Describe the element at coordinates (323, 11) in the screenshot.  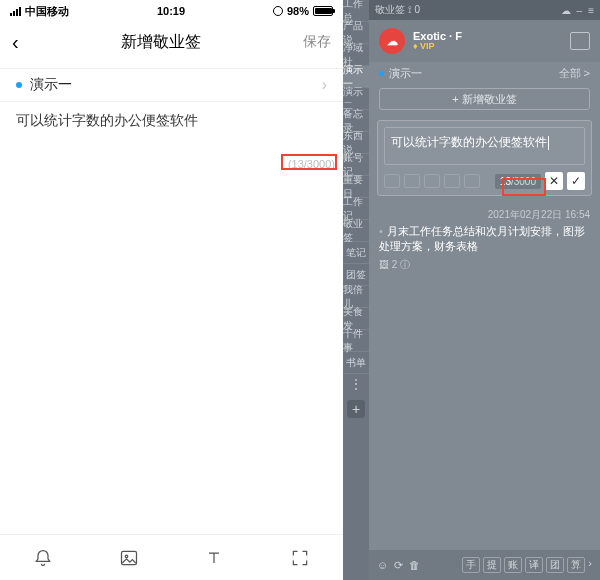
I see `battery-icon` at that location.